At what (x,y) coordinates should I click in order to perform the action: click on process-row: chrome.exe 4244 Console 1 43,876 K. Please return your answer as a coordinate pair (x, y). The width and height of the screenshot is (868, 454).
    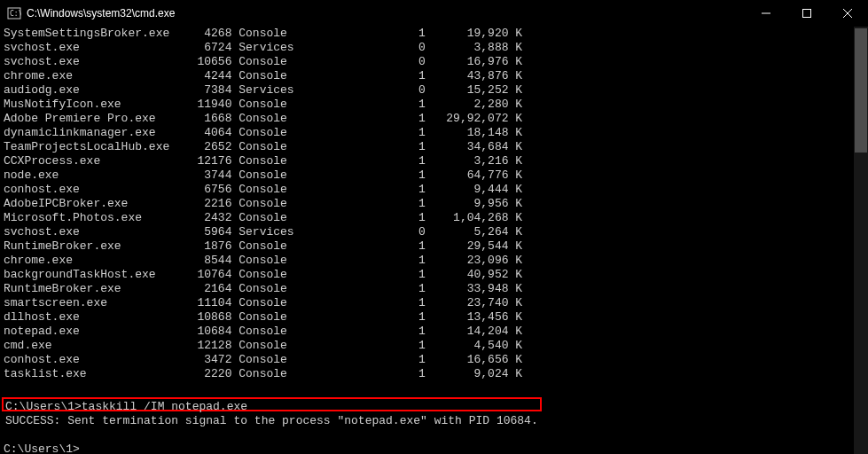
    Looking at the image, I should click on (436, 76).